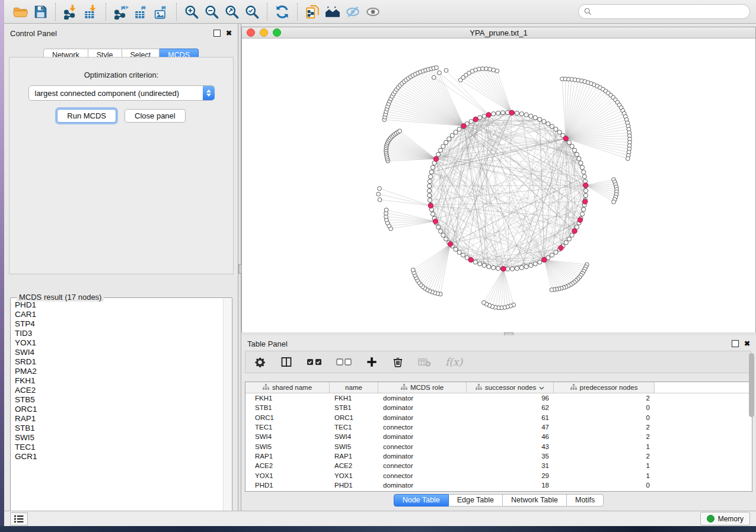 Image resolution: width=756 pixels, height=532 pixels. Describe the element at coordinates (119, 334) in the screenshot. I see `mcds-result-item: TID3` at that location.